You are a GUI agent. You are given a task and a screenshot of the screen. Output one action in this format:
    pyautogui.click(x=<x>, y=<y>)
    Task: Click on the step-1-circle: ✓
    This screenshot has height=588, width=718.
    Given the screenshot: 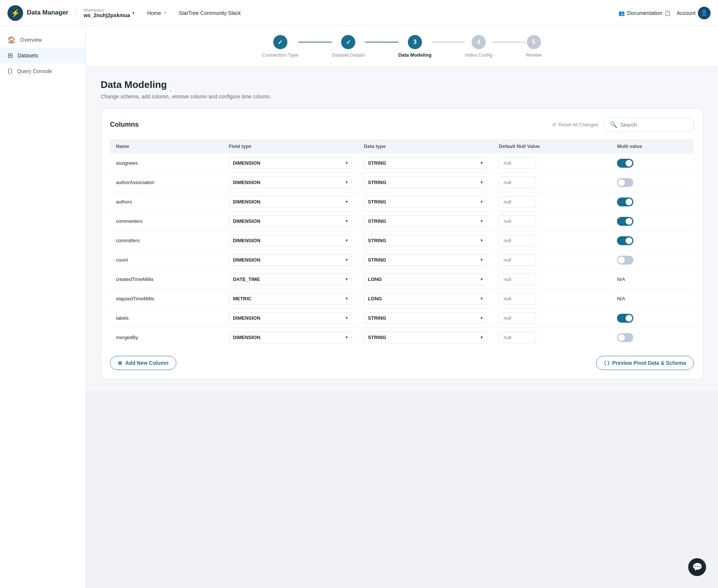 What is the action you would take?
    pyautogui.click(x=280, y=42)
    